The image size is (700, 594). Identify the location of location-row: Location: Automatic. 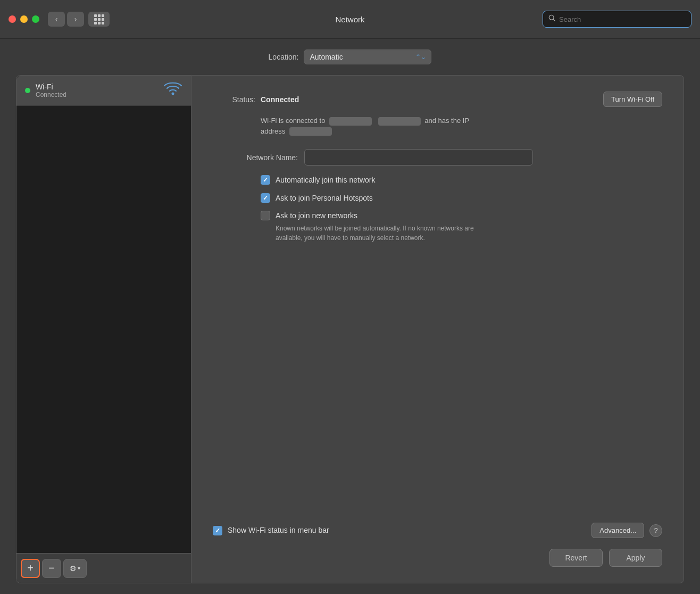
(350, 57).